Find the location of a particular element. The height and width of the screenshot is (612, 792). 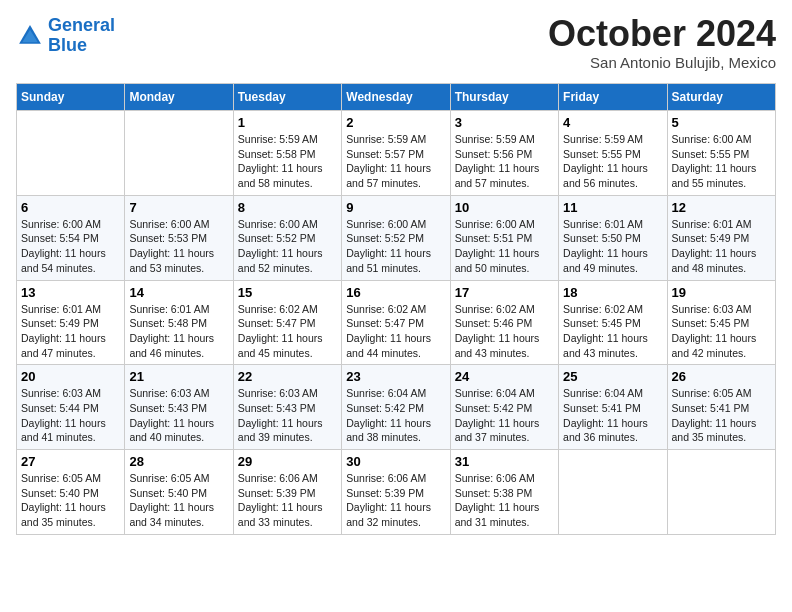

calendar-header: SundayMondayTuesdayWednesdayThursdayFrid… is located at coordinates (396, 98).